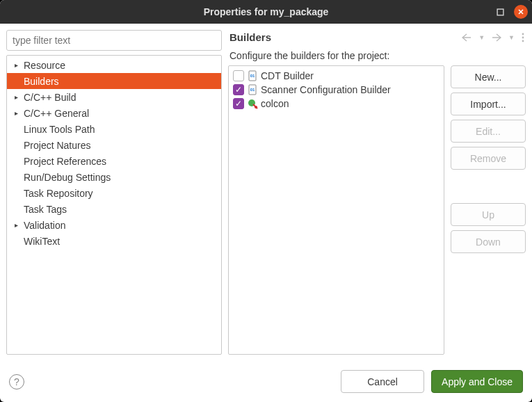 The height and width of the screenshot is (402, 532). What do you see at coordinates (337, 90) in the screenshot?
I see `builder-item: 01Scanner Configuration Builder` at bounding box center [337, 90].